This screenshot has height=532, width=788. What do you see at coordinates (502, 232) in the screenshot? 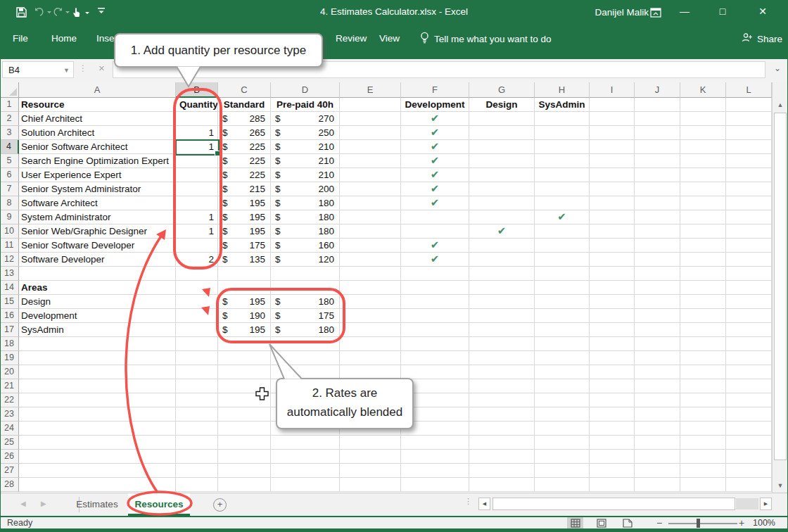
I see `checkmark-G10: ✔` at bounding box center [502, 232].